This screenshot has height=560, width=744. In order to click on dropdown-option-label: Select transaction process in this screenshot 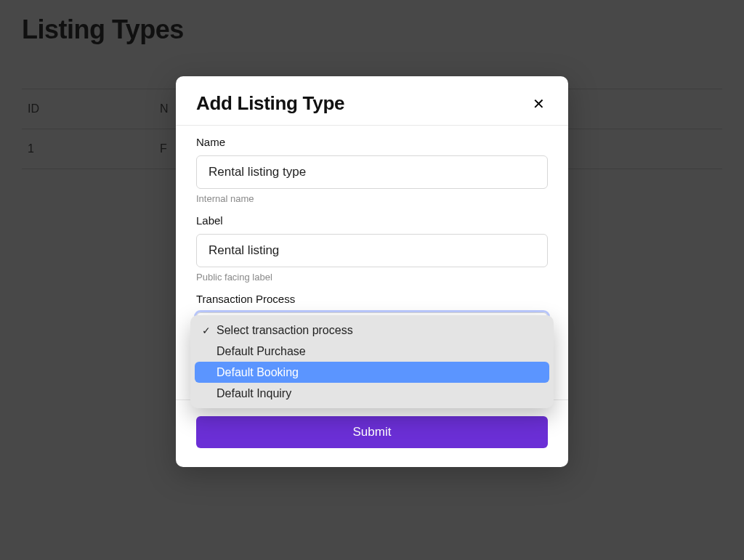, I will do `click(285, 330)`.